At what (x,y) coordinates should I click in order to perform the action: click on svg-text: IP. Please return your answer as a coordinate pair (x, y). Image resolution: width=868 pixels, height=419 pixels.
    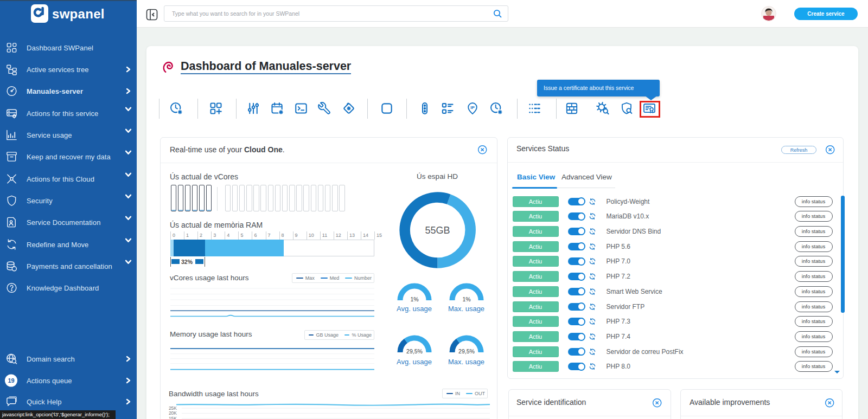
    Looking at the image, I should click on (473, 107).